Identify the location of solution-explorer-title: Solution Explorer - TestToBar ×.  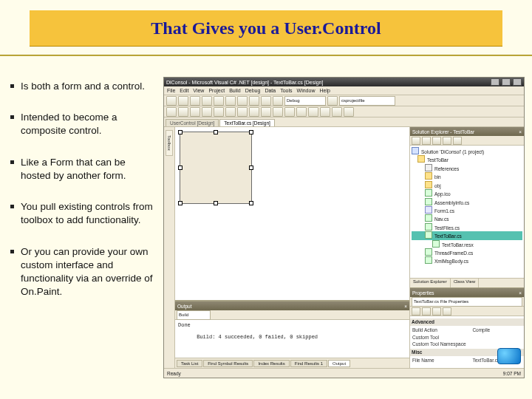
(467, 132).